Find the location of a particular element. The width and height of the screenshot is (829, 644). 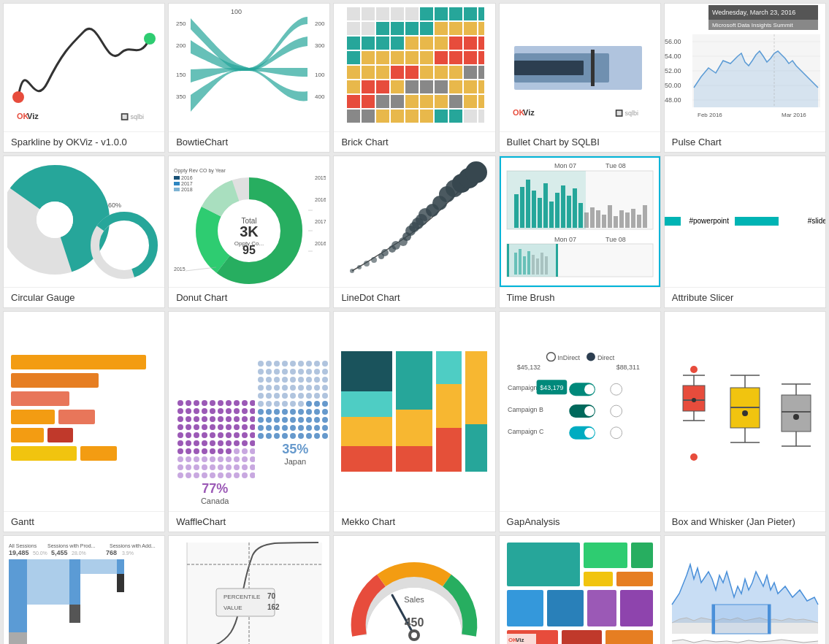

waffle-svg-japan is located at coordinates (292, 400).